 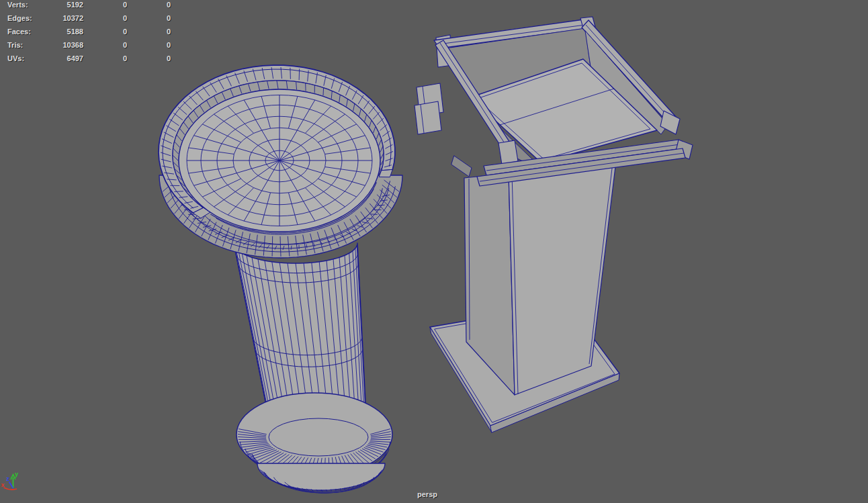 What do you see at coordinates (97, 47) in the screenshot?
I see `hud-row-tris: Tris: 10368 0 0` at bounding box center [97, 47].